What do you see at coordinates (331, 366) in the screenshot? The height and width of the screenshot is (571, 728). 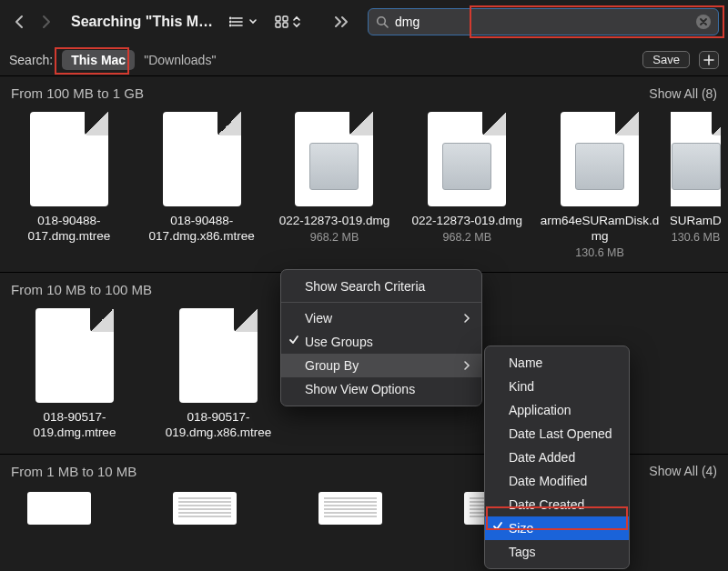 I see `menu-label: Group By` at bounding box center [331, 366].